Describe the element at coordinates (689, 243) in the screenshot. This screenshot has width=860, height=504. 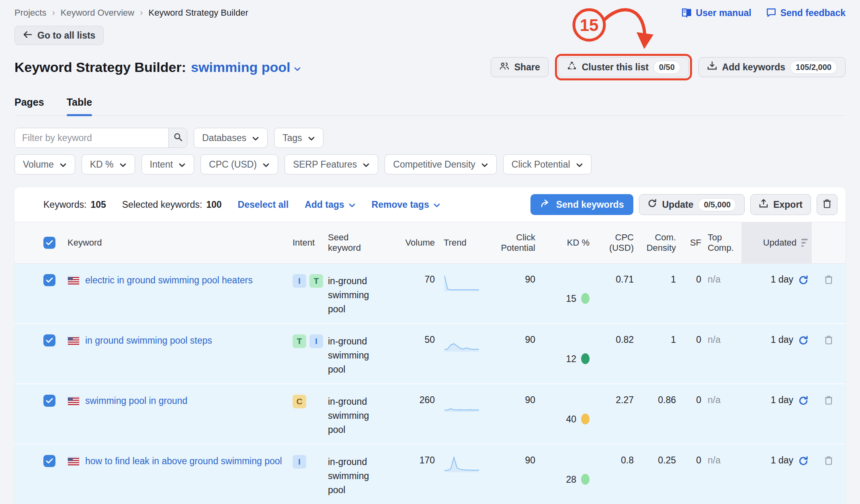
I see `col-header-sf: SF` at that location.